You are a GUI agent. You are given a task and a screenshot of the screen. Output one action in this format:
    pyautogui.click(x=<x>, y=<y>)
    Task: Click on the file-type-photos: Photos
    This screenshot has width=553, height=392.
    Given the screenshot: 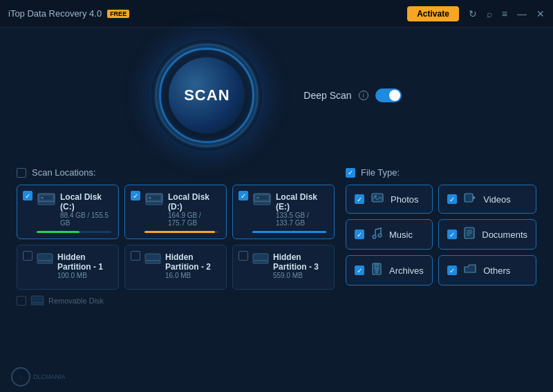 What is the action you would take?
    pyautogui.click(x=389, y=199)
    